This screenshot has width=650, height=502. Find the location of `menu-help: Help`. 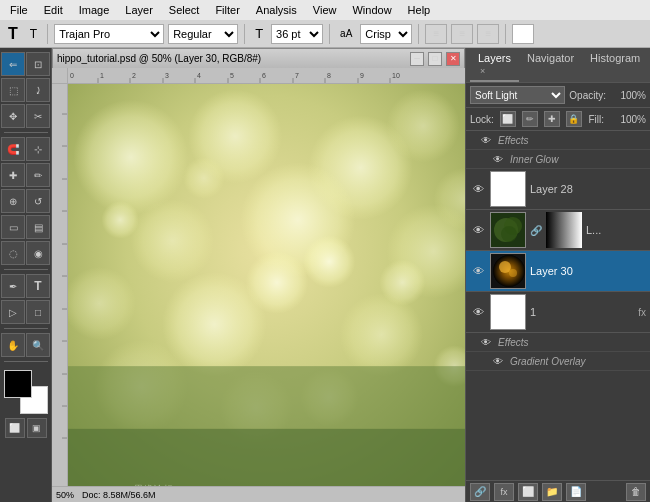

menu-help: Help is located at coordinates (420, 10).